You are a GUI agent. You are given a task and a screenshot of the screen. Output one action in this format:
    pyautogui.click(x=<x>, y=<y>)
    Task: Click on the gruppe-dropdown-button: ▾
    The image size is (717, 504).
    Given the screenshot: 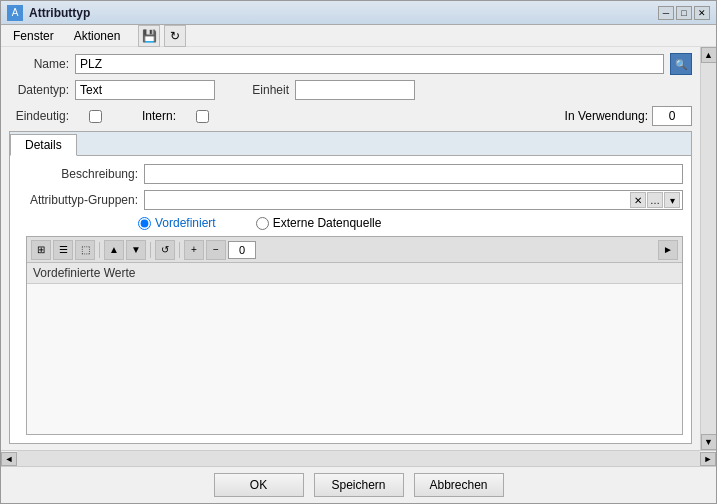 What is the action you would take?
    pyautogui.click(x=672, y=200)
    